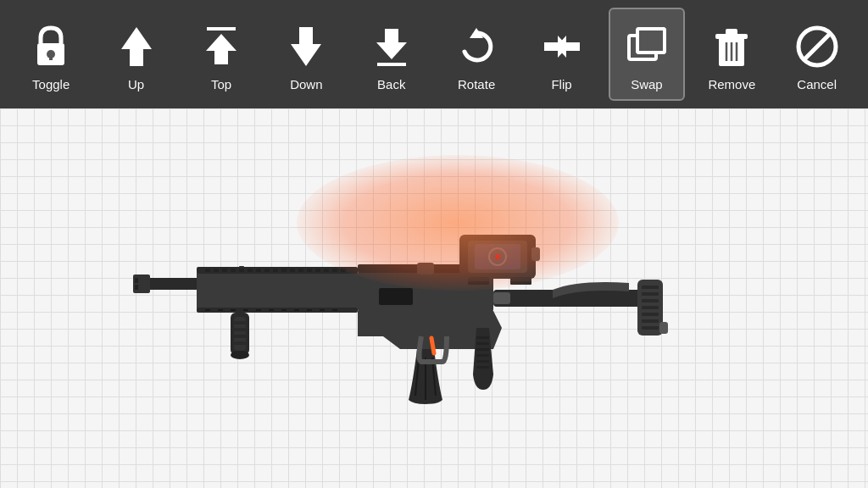 The image size is (868, 488). Describe the element at coordinates (221, 47) in the screenshot. I see `arrow-top-icon` at that location.